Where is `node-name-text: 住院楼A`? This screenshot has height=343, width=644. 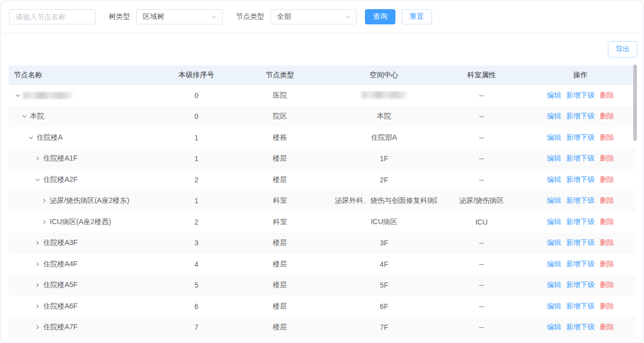
node-name-text: 住院楼A is located at coordinates (50, 138).